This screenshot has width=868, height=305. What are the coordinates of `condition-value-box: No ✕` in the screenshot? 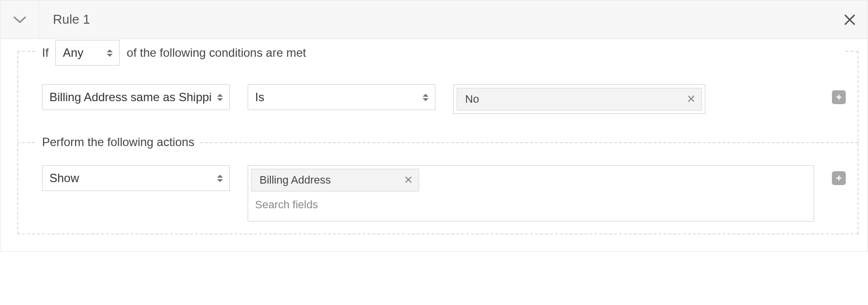 It's located at (579, 99).